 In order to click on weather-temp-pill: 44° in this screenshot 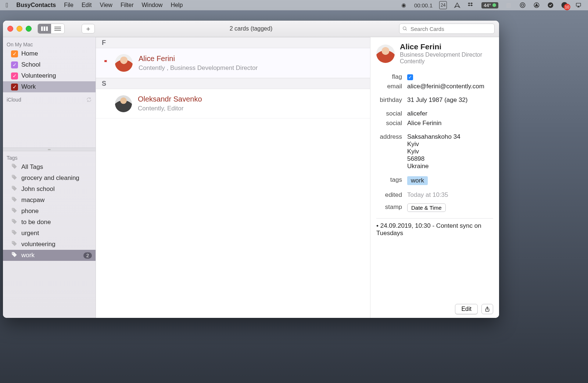, I will do `click(490, 5)`.